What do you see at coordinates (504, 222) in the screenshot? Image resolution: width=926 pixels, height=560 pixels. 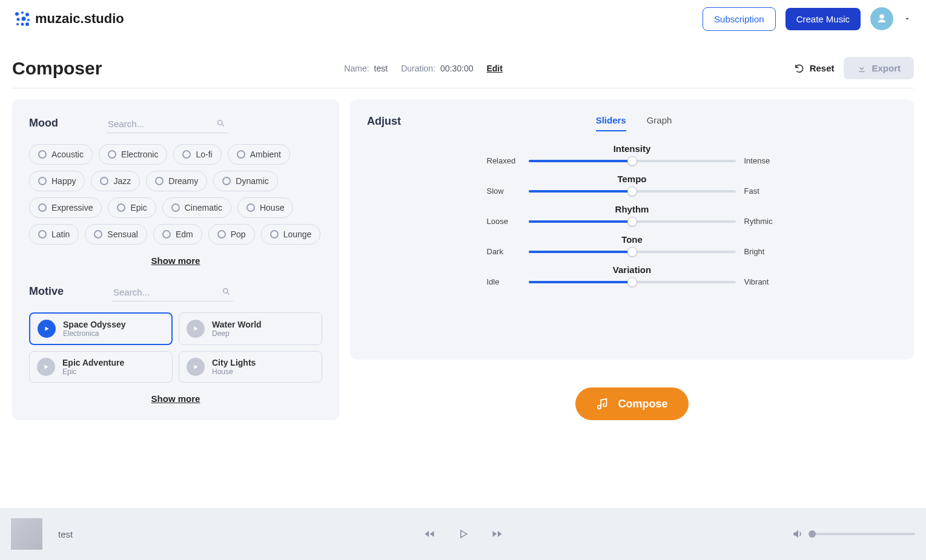 I see `slider-low-label: Loose` at bounding box center [504, 222].